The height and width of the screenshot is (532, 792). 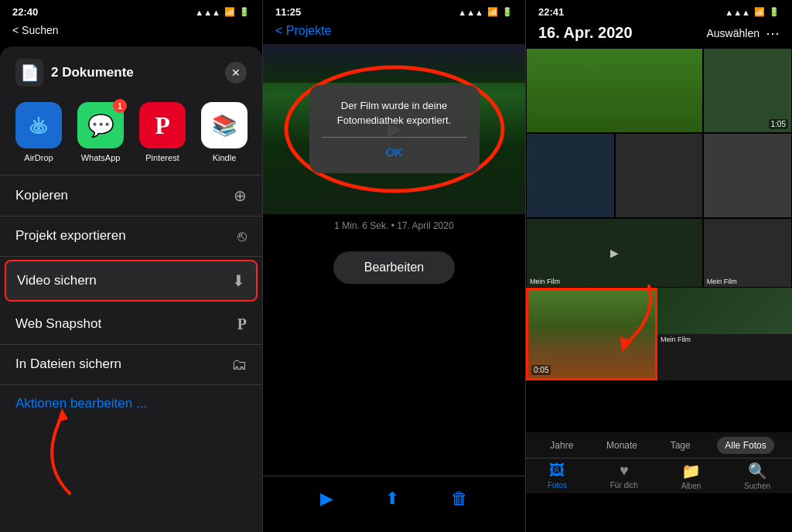 What do you see at coordinates (224, 132) in the screenshot?
I see `app-item-kindle: 📚 Kindle` at bounding box center [224, 132].